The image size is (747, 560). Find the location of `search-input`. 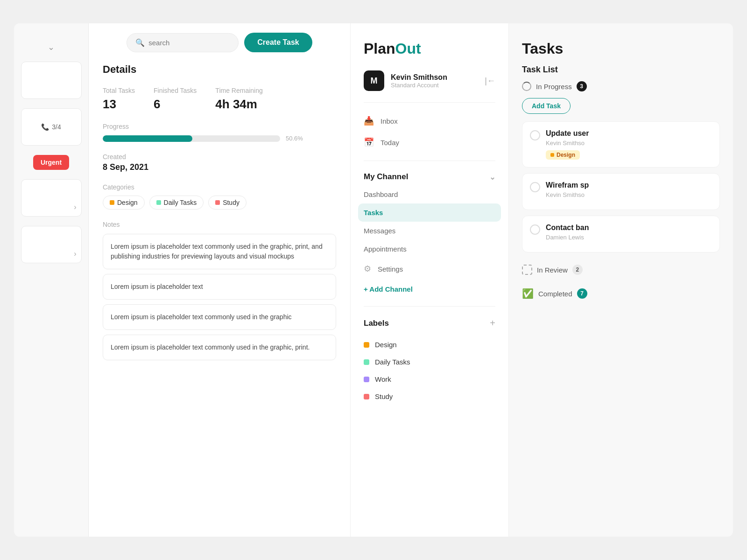

search-input is located at coordinates (183, 43).